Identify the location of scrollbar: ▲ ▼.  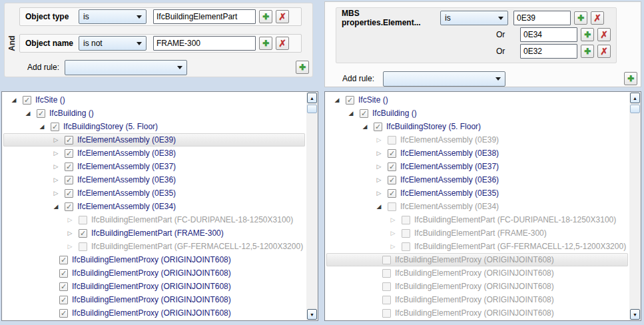
(635, 206).